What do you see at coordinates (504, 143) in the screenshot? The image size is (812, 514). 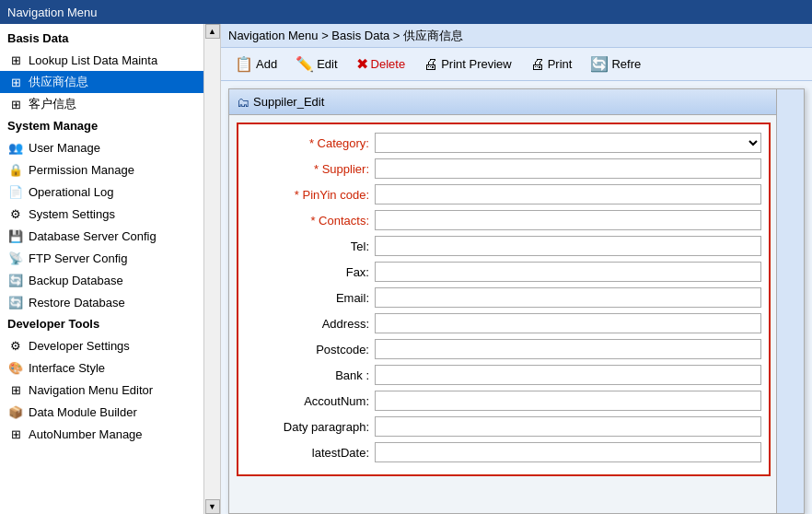 I see `form-row-0: * Category:` at bounding box center [504, 143].